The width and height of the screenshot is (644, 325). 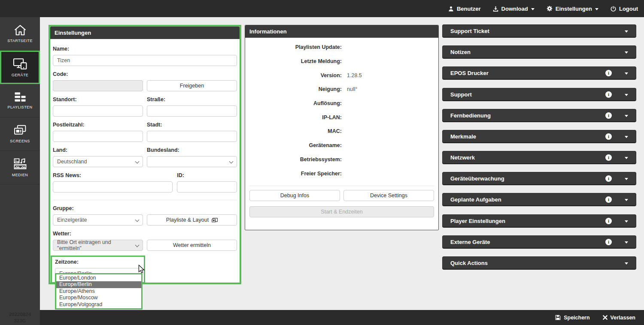 I want to click on settings-menu: Einstellungen, so click(x=573, y=9).